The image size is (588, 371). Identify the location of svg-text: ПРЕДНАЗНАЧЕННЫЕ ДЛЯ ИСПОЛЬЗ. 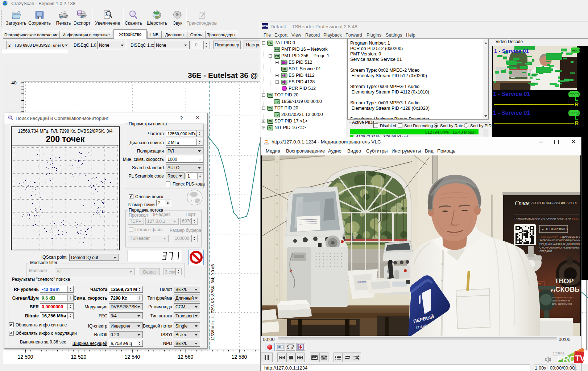
(560, 244).